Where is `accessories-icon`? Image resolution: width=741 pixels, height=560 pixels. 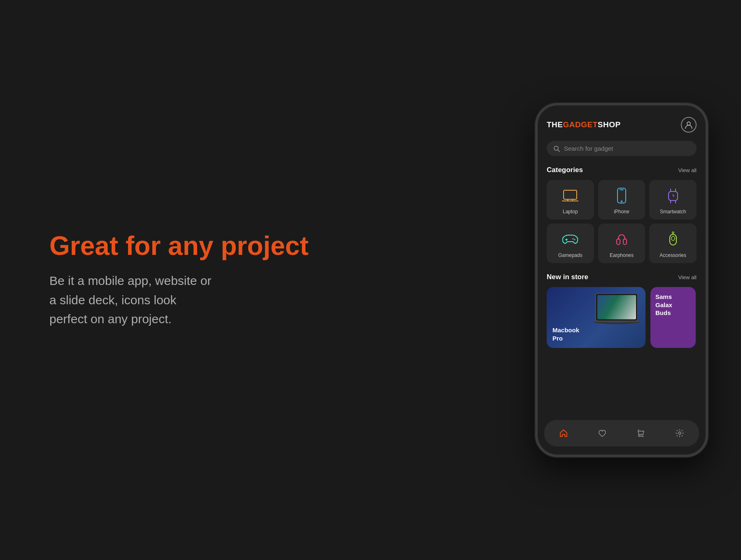
accessories-icon is located at coordinates (673, 239).